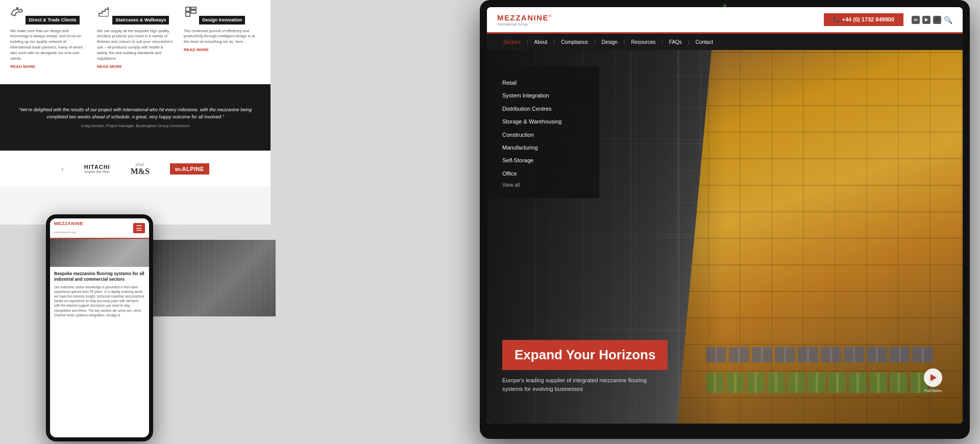 The height and width of the screenshot is (444, 980). I want to click on buckingham-card: Buckingham Group We were asked to build …, so click(212, 278).